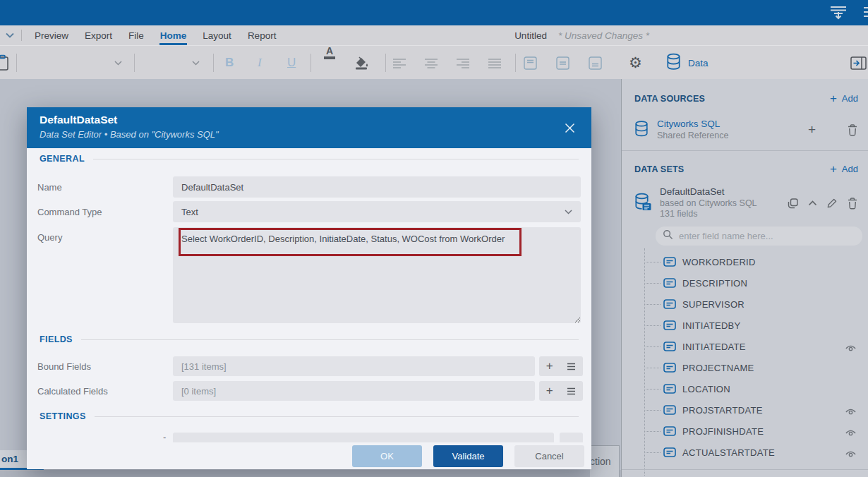 This screenshot has width=868, height=477. What do you see at coordinates (572, 437) in the screenshot?
I see `settings-partial-button` at bounding box center [572, 437].